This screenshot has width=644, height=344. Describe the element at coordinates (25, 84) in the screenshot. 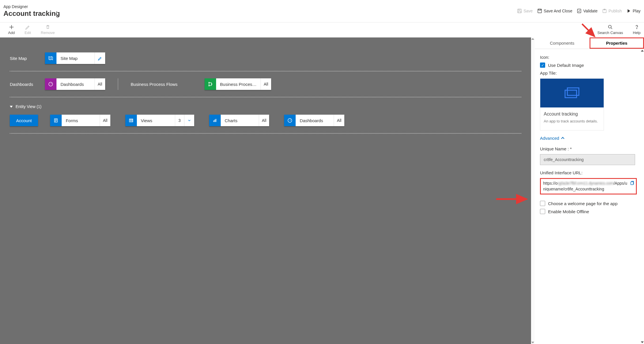

I see `dashboards-row-label: Dashboards` at that location.